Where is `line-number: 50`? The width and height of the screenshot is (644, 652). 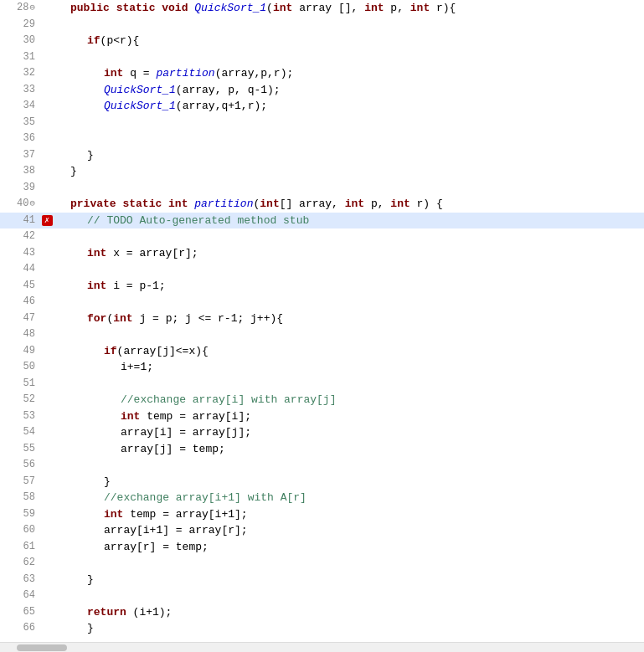 line-number: 50 is located at coordinates (20, 367).